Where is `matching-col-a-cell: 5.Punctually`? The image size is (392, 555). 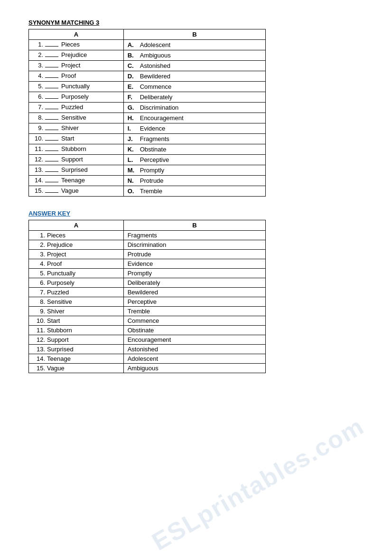 matching-col-a-cell: 5.Punctually is located at coordinates (76, 87).